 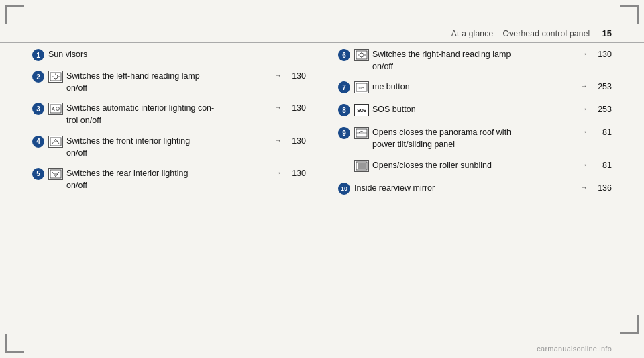 I want to click on item-page-6: 130, so click(x=602, y=54).